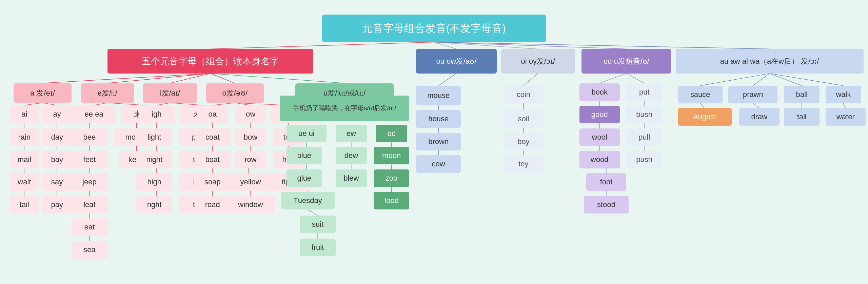 The image size is (868, 284). I want to click on node-oo_u: oo u发短音/ʊ/, so click(626, 61).